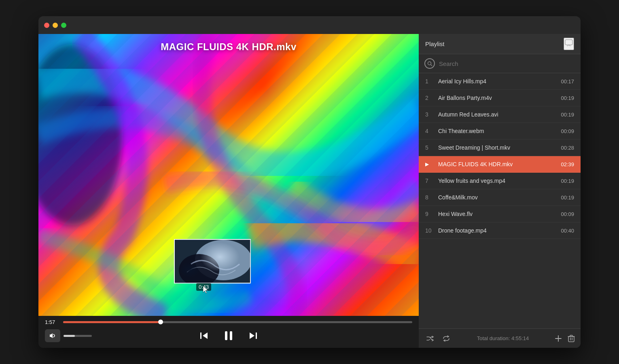  I want to click on next-button, so click(253, 336).